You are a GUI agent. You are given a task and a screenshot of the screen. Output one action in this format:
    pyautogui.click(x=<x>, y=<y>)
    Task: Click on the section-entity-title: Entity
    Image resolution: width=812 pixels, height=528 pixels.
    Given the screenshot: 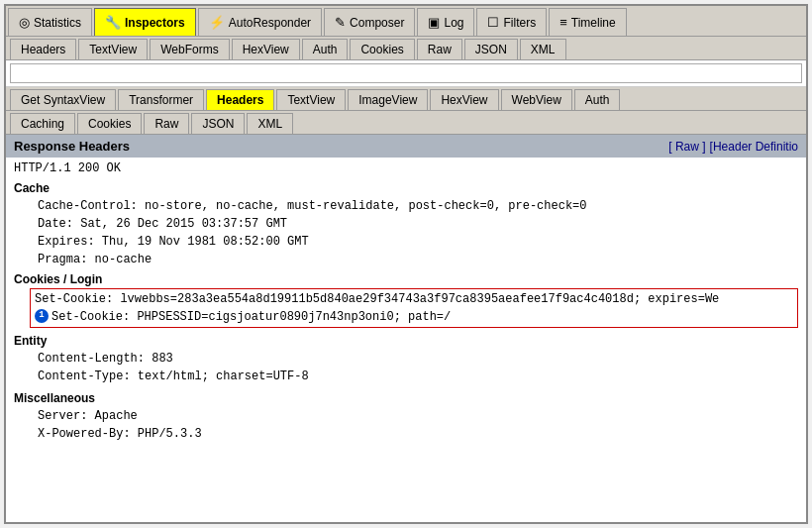 What is the action you would take?
    pyautogui.click(x=406, y=341)
    